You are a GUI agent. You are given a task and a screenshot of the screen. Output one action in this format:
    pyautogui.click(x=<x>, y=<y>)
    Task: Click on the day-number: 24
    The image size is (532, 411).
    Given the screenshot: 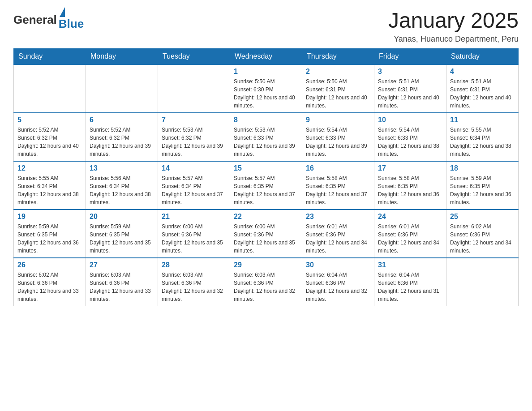 What is the action you would take?
    pyautogui.click(x=410, y=217)
    